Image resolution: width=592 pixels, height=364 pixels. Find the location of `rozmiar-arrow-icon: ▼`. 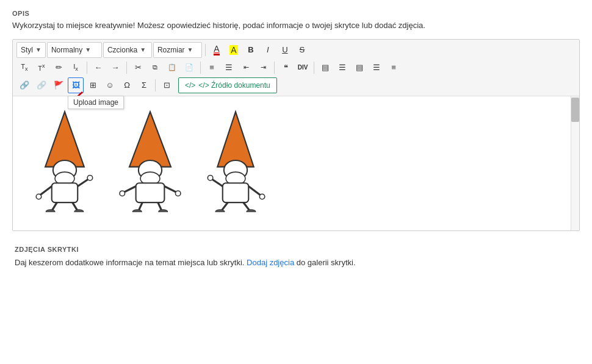

rozmiar-arrow-icon: ▼ is located at coordinates (190, 50).